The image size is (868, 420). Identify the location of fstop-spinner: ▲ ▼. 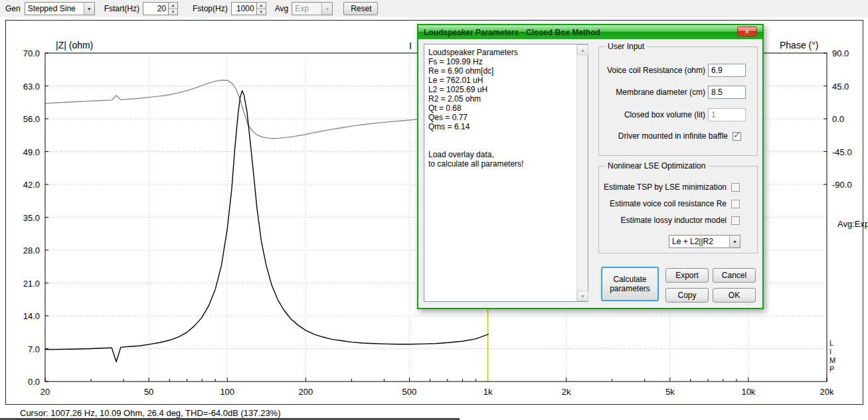
(248, 9).